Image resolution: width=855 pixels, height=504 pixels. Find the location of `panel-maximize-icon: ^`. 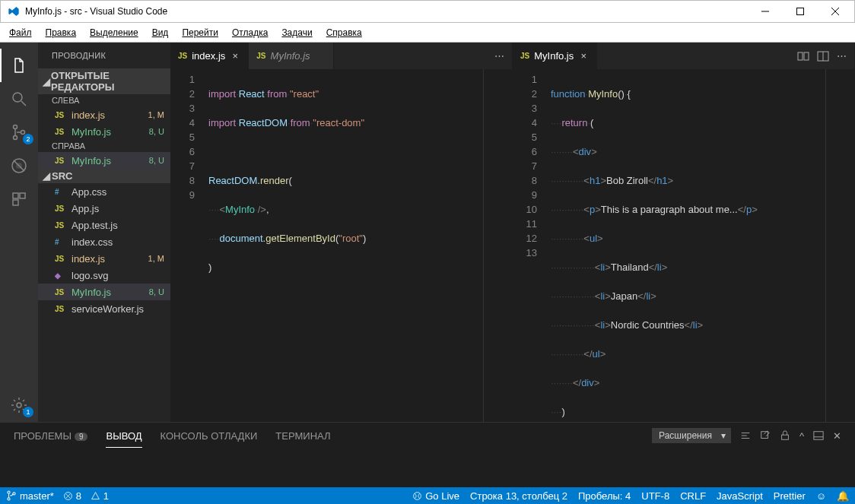

panel-maximize-icon: ^ is located at coordinates (802, 436).